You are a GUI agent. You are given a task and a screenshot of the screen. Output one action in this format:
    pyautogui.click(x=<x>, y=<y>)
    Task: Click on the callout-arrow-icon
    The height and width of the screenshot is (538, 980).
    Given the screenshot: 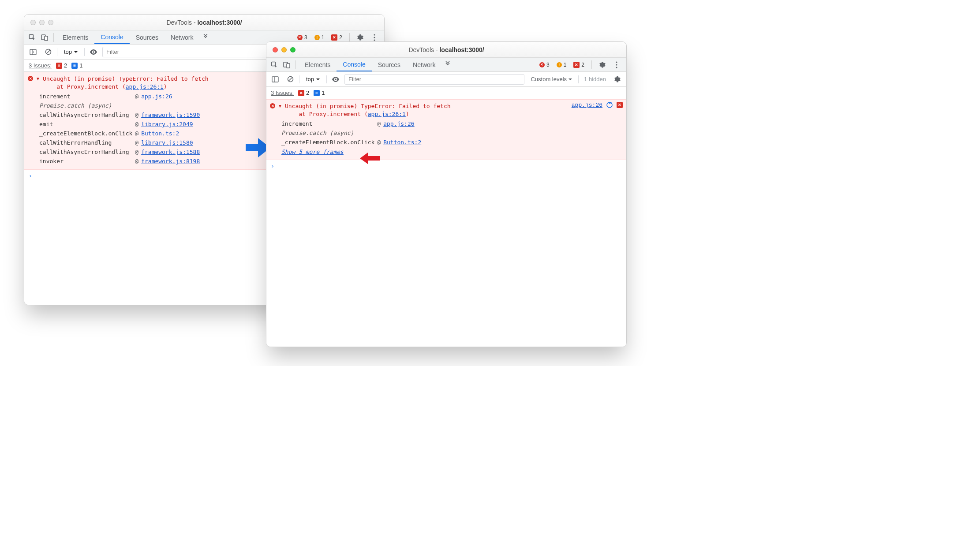 What is the action you would take?
    pyautogui.click(x=370, y=158)
    